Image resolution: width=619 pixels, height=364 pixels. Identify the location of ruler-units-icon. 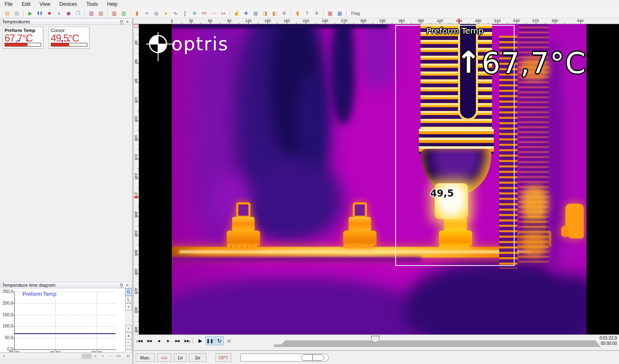
(136, 26).